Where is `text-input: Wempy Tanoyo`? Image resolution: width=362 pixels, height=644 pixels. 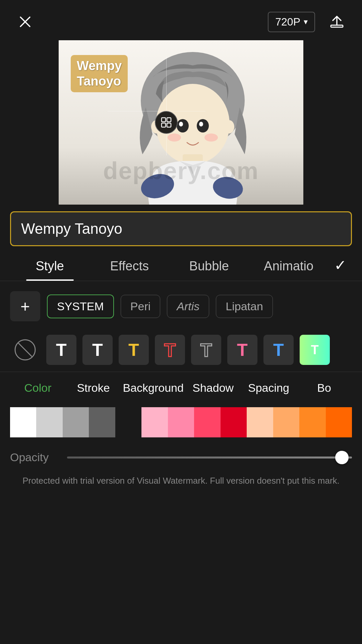 text-input: Wempy Tanoyo is located at coordinates (181, 229).